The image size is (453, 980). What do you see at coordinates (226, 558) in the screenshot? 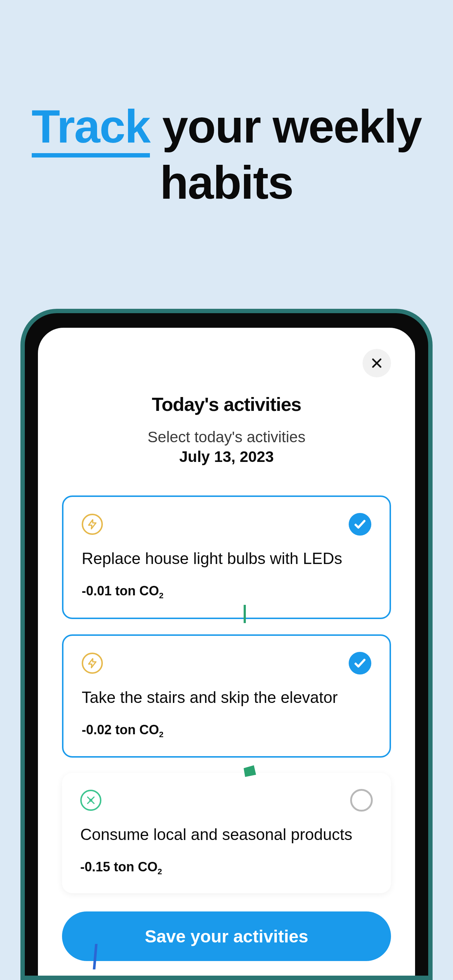
I see `activity-title: Replace house light bulbs with LEDs` at bounding box center [226, 558].